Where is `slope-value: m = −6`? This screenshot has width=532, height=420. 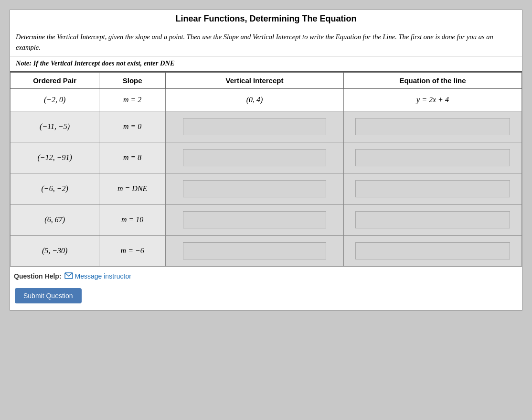
slope-value: m = −6 is located at coordinates (133, 250).